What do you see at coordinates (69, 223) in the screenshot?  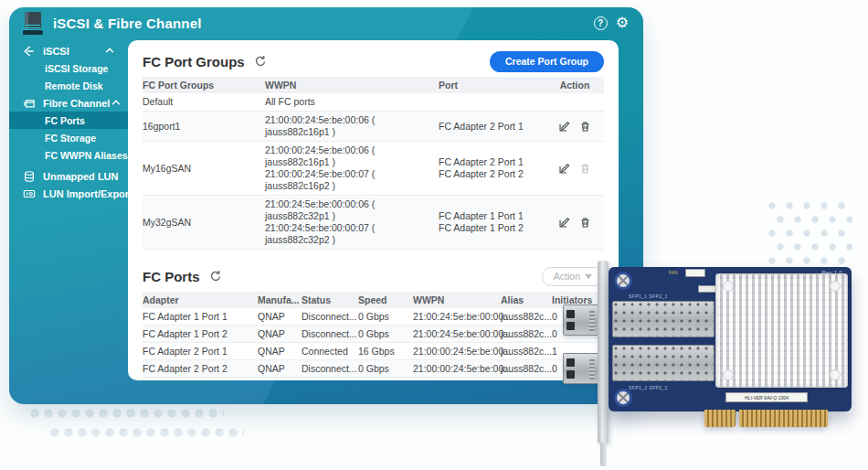 I see `sidebar: iSCSI iSCSI Storage Remote Disk Fibre Ch…` at bounding box center [69, 223].